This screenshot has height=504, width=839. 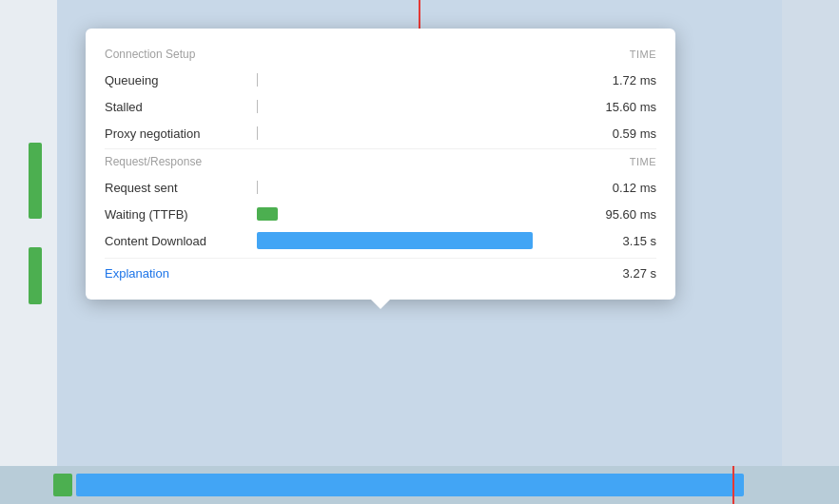 What do you see at coordinates (380, 107) in the screenshot?
I see `stalled-row: Stalled 15.60 ms` at bounding box center [380, 107].